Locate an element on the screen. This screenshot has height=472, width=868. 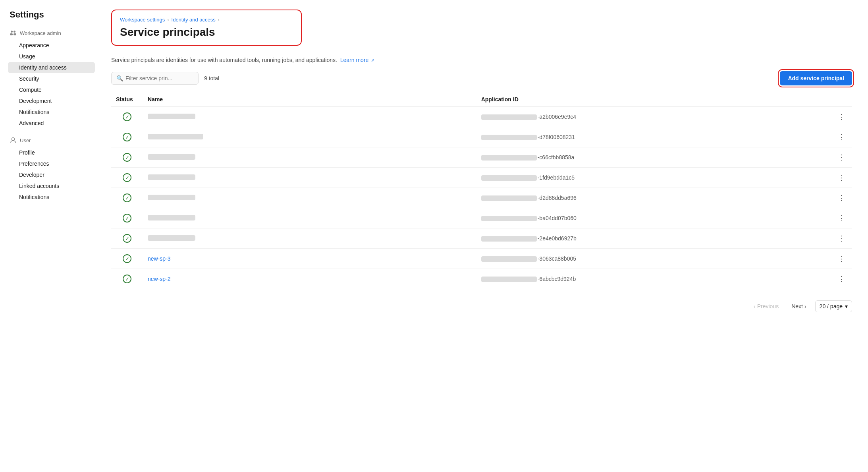
col-status: Status is located at coordinates (127, 99).